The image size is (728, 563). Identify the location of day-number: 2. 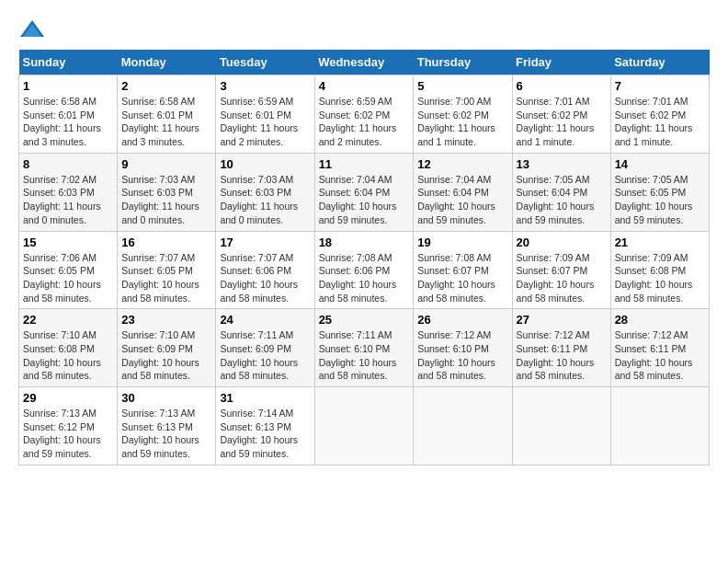
(166, 86).